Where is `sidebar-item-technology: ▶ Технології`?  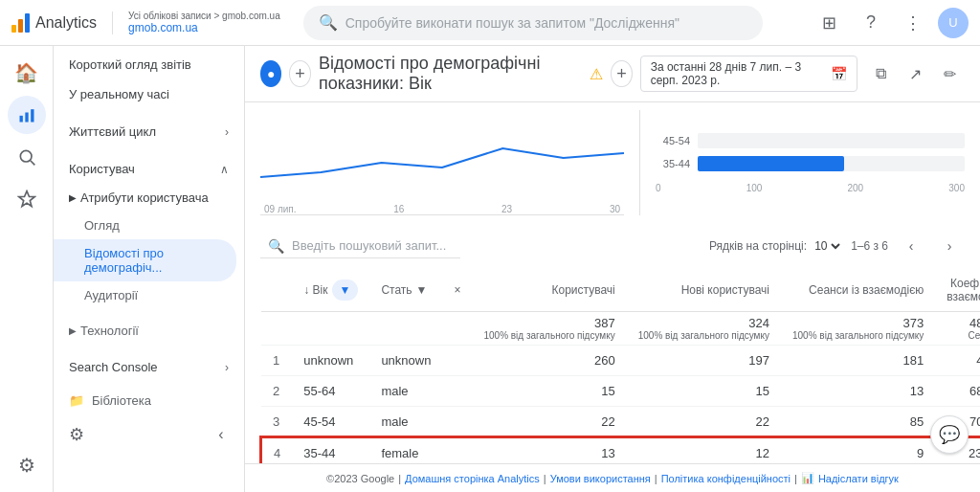
sidebar-item-technology: ▶ Технології is located at coordinates (149, 331).